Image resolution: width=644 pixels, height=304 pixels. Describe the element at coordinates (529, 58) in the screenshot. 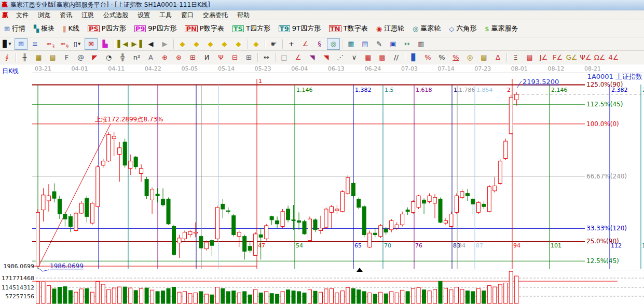

I see `gold-mark-tool-button: ▤` at that location.